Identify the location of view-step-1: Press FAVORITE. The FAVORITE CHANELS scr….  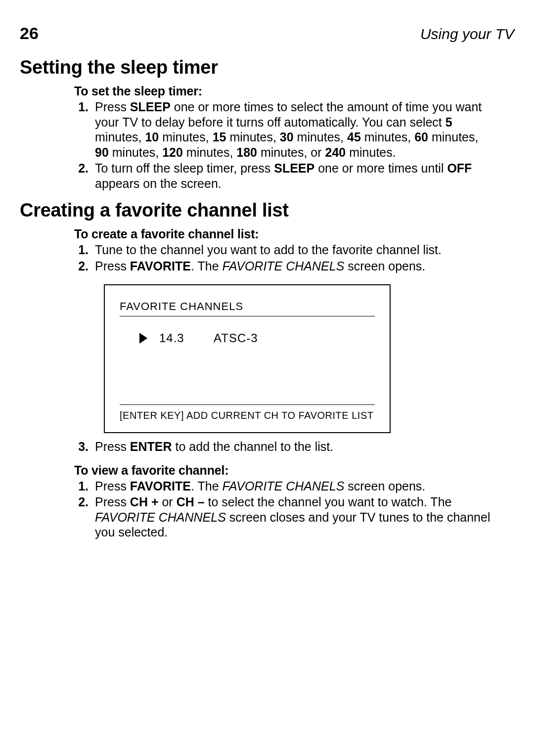
(293, 487).